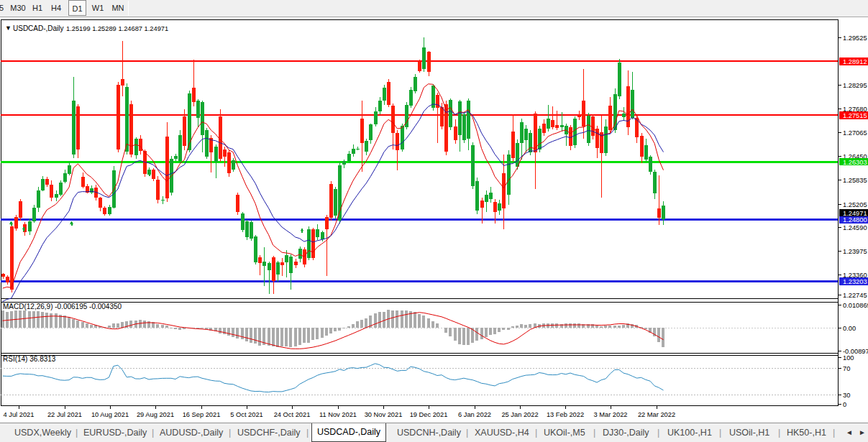  What do you see at coordinates (565, 415) in the screenshot?
I see `svg-text: 13 Feb 2022` at bounding box center [565, 415].